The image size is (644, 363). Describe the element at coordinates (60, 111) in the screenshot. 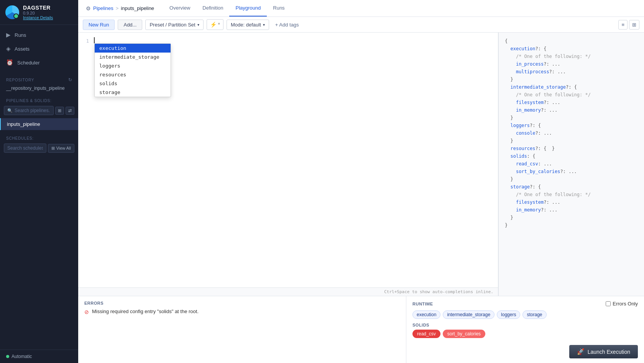

I see `pipeline-grid-view-button: ⊞` at that location.